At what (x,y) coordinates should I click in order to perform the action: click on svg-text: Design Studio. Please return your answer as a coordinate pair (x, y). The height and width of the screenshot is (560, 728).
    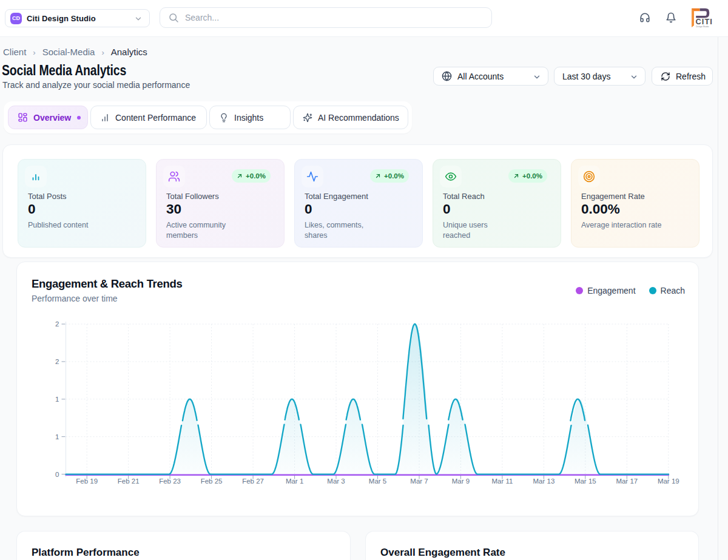
    Looking at the image, I should click on (703, 27).